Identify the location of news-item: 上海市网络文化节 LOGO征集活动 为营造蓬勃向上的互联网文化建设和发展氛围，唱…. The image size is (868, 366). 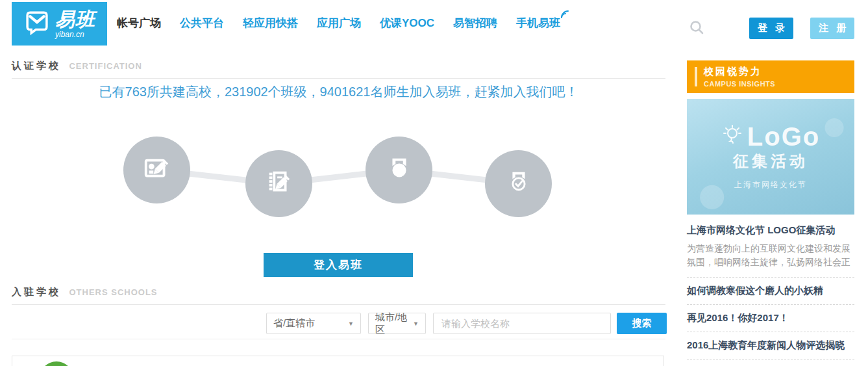
(771, 247).